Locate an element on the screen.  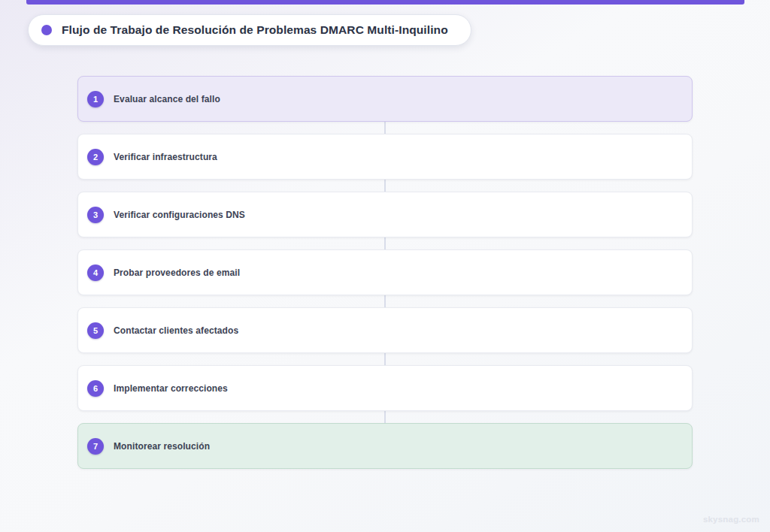
step-row: 5 Contactar clientes afectados is located at coordinates (385, 337).